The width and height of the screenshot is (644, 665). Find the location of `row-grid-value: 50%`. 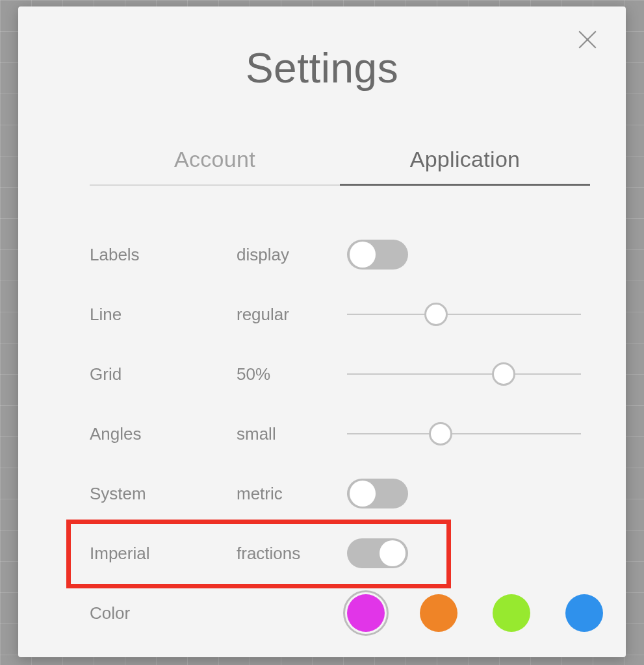

row-grid-value: 50% is located at coordinates (292, 374).